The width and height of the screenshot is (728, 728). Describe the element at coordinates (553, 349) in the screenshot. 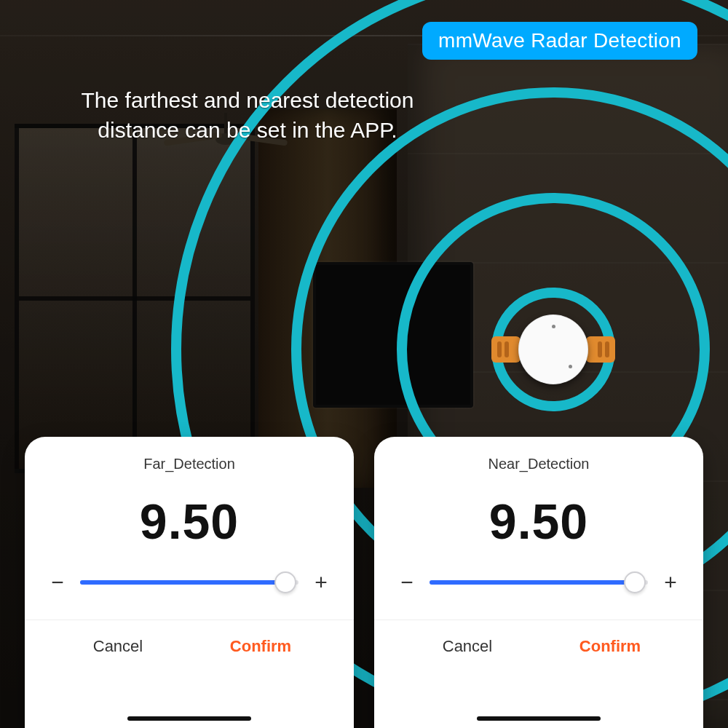

I see `sensor-puck` at that location.